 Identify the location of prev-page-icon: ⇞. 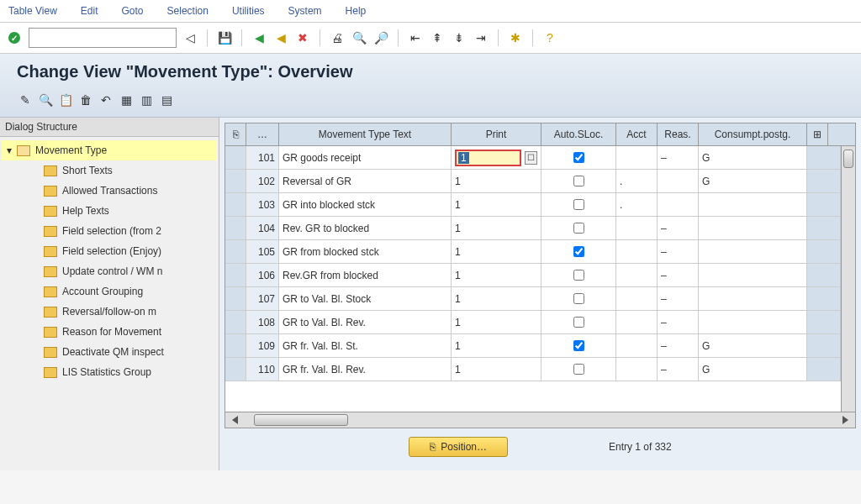
(437, 38).